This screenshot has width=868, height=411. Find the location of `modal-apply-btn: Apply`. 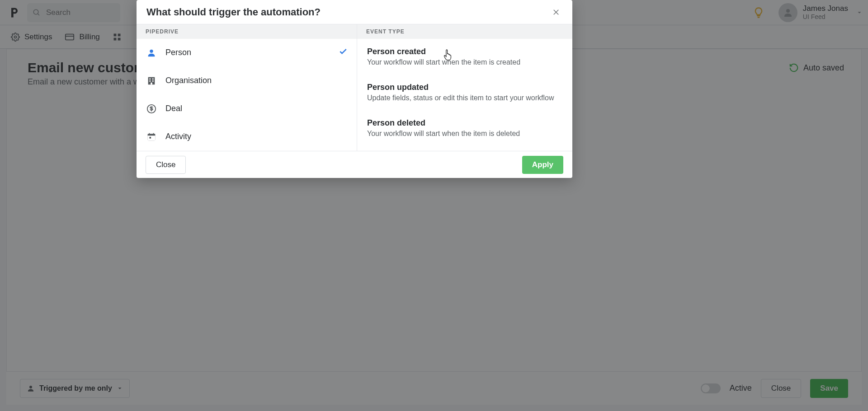

modal-apply-btn: Apply is located at coordinates (542, 165).